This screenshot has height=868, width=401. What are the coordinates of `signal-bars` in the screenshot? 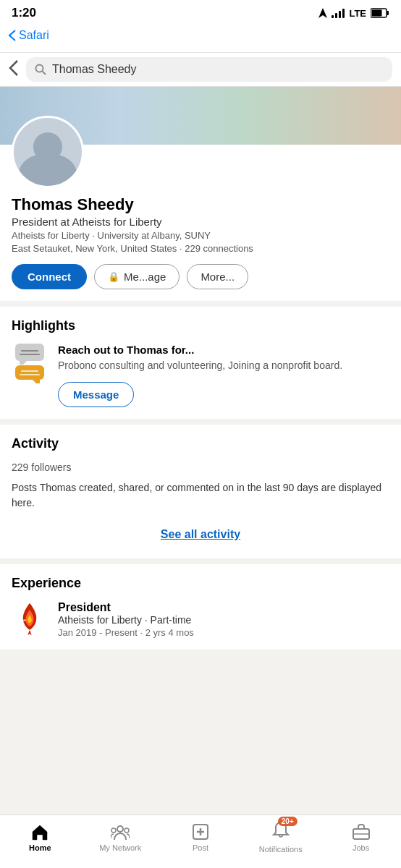 It's located at (338, 13).